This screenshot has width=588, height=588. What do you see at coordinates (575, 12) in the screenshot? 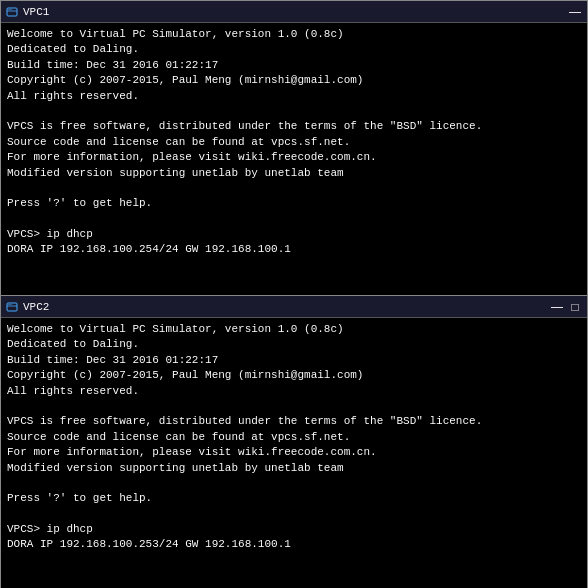
I see `vpc1-controls: —` at bounding box center [575, 12].